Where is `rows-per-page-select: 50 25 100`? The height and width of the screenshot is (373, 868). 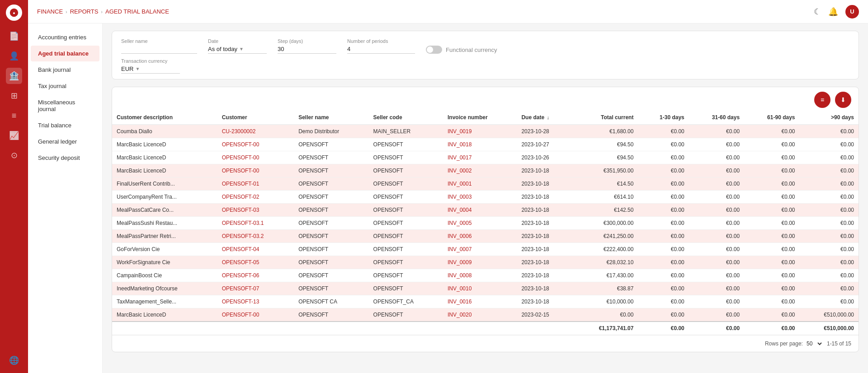 rows-per-page-select: 50 25 100 is located at coordinates (814, 344).